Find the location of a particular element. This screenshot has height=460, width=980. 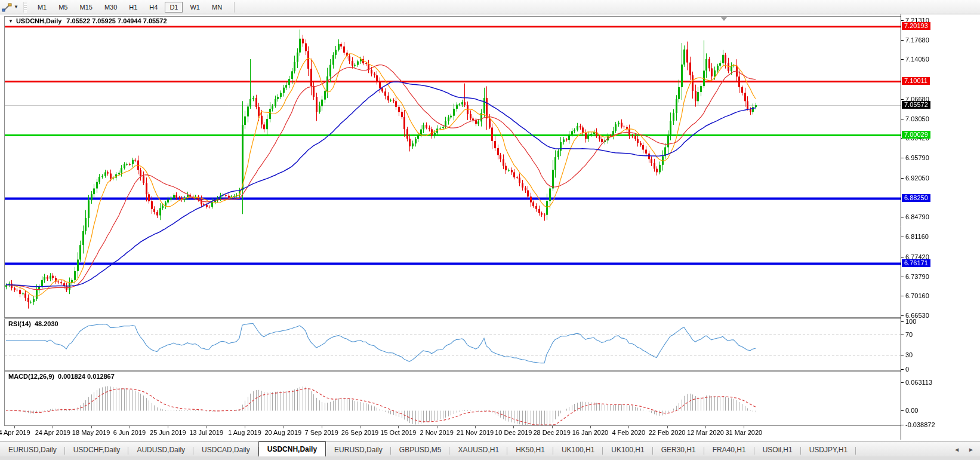

chart-tab-xauusd-h1: XAUUSD,H1 is located at coordinates (479, 450).